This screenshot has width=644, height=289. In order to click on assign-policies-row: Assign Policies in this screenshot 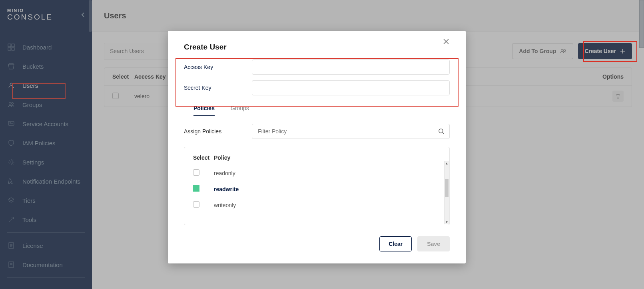, I will do `click(317, 131)`.